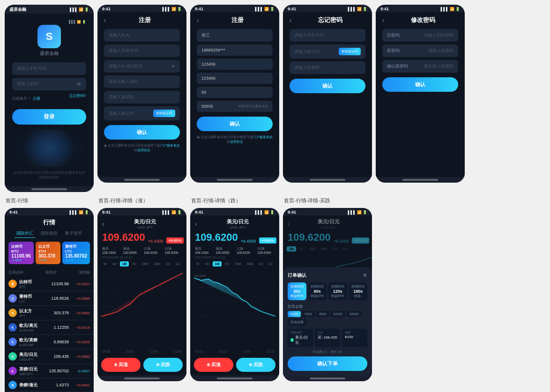 The height and width of the screenshot is (392, 550). I want to click on market-row-eurgbp: € 欧元/英镑 EUR/GBP 0.89639 +0.0009, so click(49, 342).